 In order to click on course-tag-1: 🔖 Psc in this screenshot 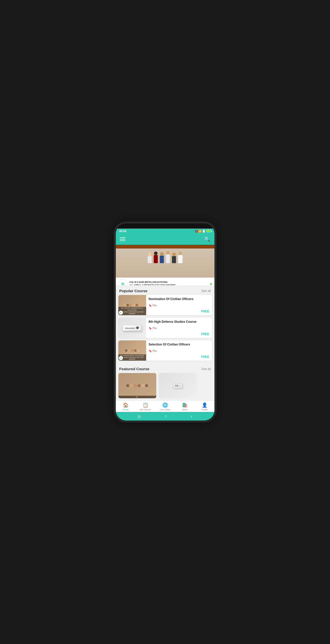, I will do `click(179, 306)`.